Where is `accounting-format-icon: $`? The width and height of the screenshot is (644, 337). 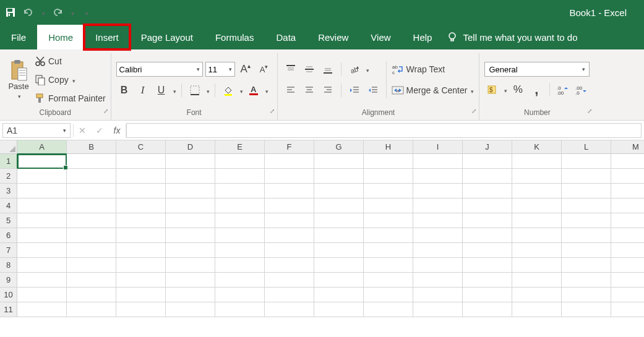 accounting-format-icon: $ is located at coordinates (492, 90).